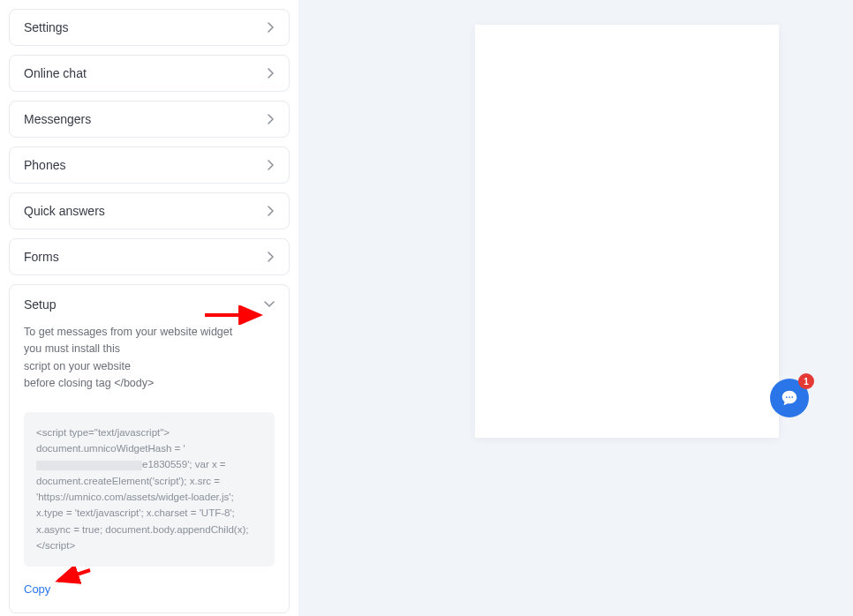  Describe the element at coordinates (149, 383) in the screenshot. I see `setup-desc-line: before closing tag </body>` at that location.